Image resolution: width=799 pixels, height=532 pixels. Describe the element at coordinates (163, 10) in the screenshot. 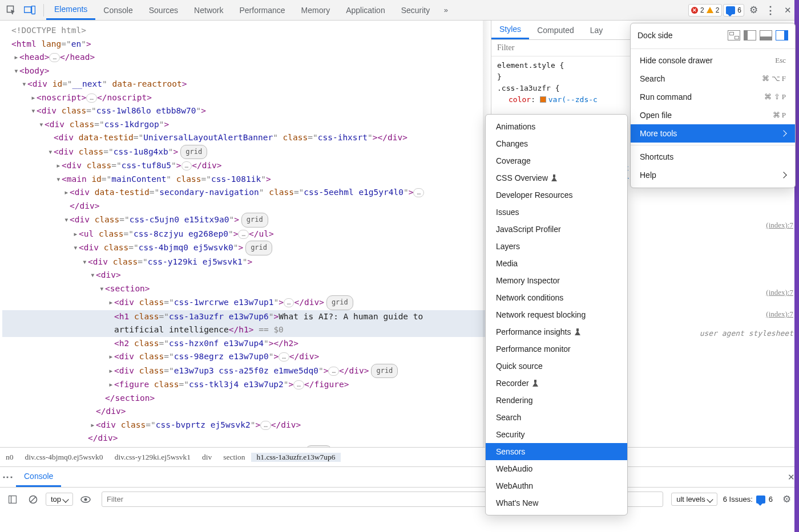

I see `panel-tab-sources: Sources` at that location.